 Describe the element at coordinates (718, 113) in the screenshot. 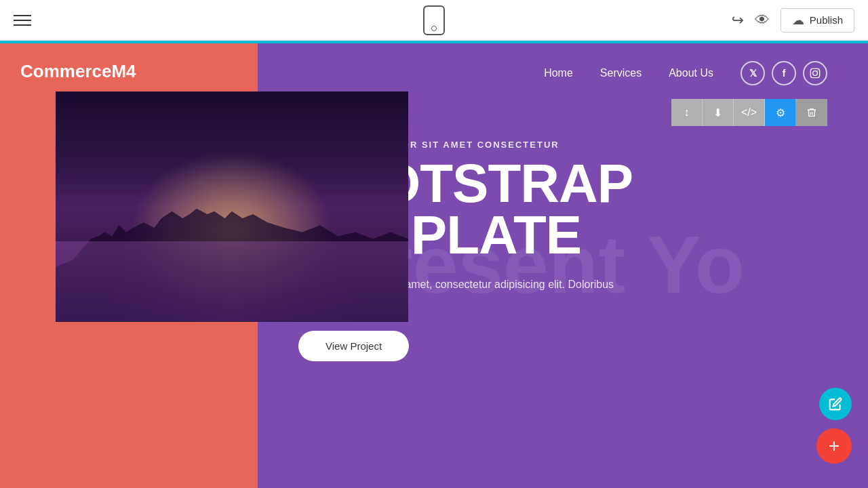

I see `download-tool-button: ⬇` at that location.